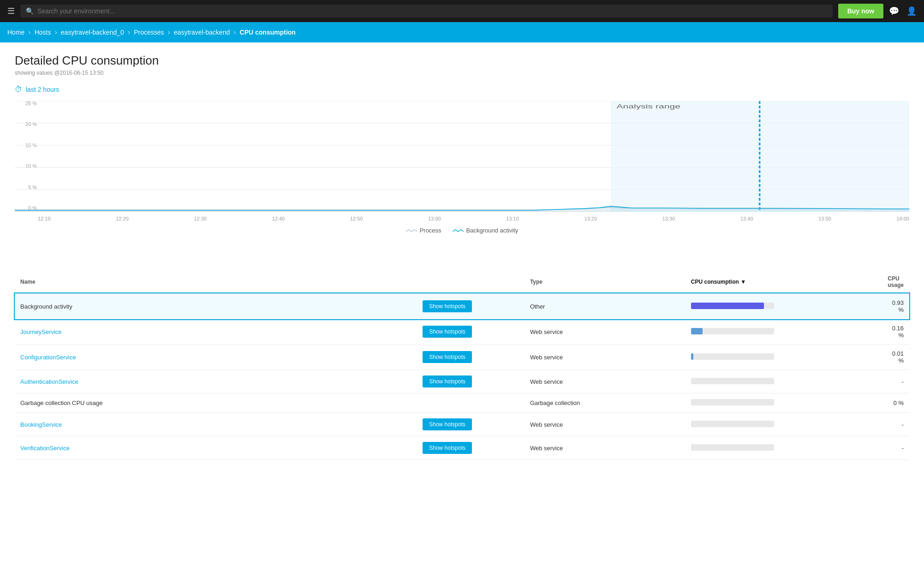 This screenshot has height=578, width=924. I want to click on cell-name: VerificationService, so click(216, 448).